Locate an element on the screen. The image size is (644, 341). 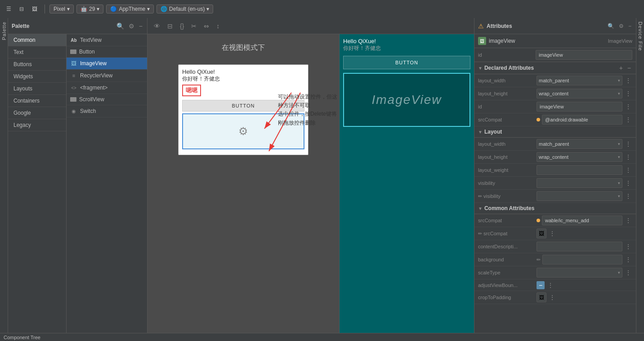
widget-switch: ◉ Switch is located at coordinates (107, 112).